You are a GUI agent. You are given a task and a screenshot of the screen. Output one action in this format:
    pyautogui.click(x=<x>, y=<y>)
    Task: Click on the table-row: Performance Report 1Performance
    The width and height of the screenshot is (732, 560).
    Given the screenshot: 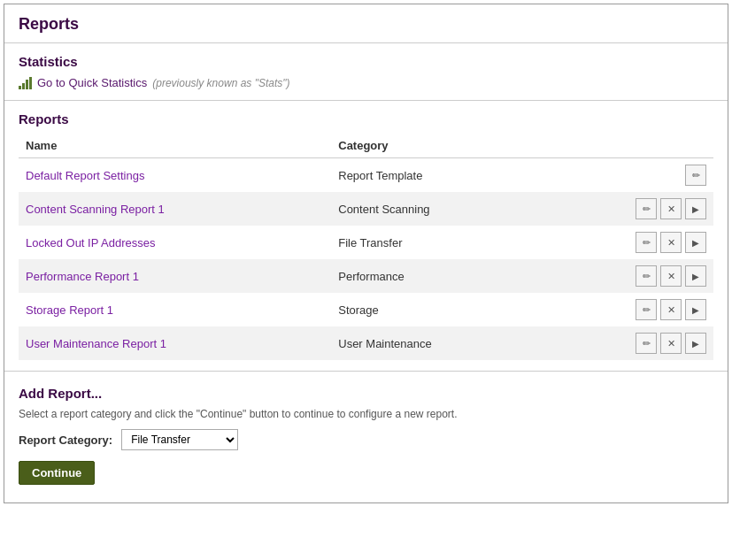 What is the action you would take?
    pyautogui.click(x=366, y=276)
    